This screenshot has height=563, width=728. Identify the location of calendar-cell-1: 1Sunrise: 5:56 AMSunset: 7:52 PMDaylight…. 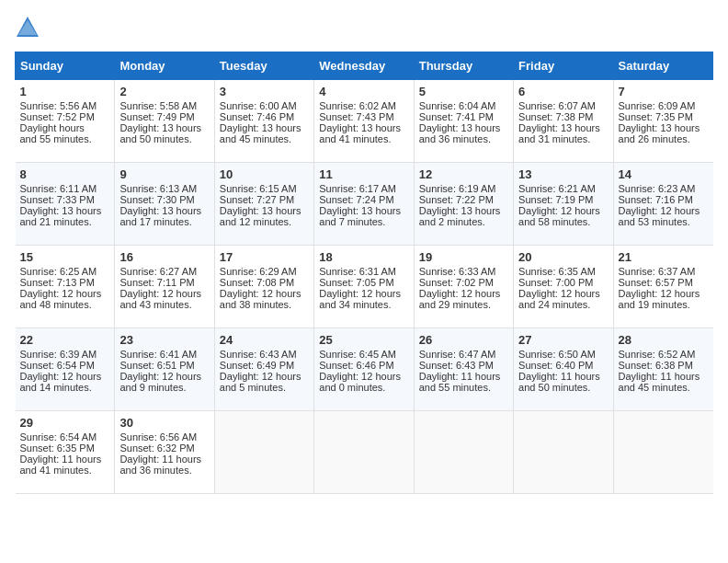
(65, 121).